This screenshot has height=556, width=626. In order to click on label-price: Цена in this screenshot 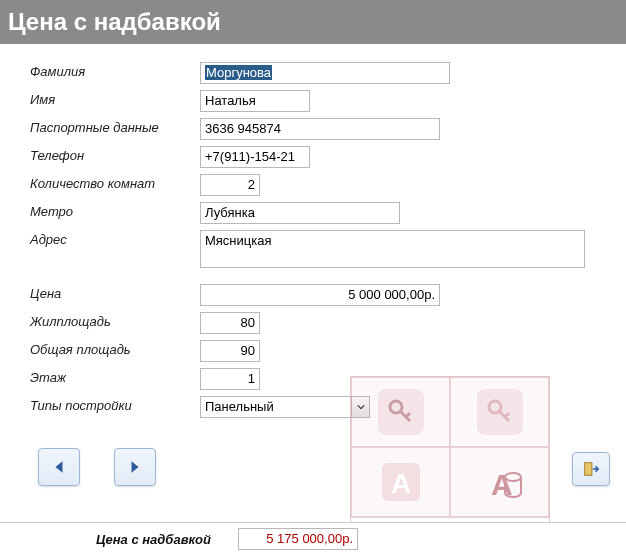, I will do `click(115, 292)`.